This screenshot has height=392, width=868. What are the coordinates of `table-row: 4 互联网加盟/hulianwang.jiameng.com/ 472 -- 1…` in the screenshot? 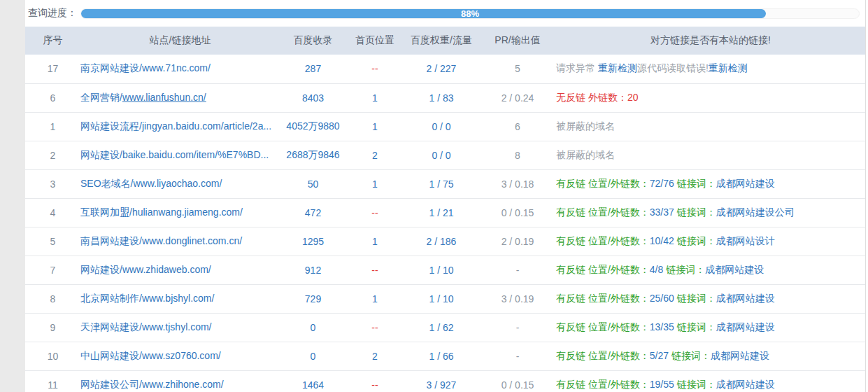 It's located at (445, 213).